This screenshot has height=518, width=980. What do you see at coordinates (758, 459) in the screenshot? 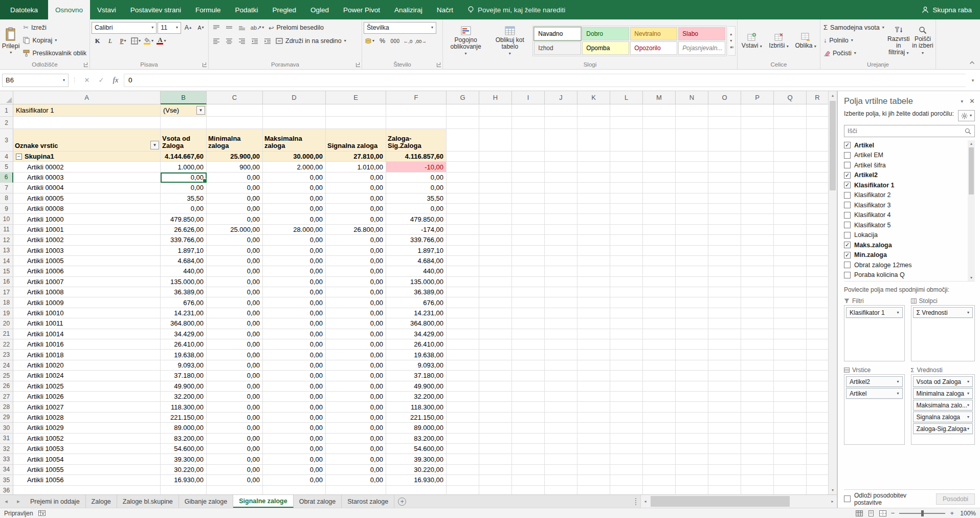
I see `cell-p33` at bounding box center [758, 459].